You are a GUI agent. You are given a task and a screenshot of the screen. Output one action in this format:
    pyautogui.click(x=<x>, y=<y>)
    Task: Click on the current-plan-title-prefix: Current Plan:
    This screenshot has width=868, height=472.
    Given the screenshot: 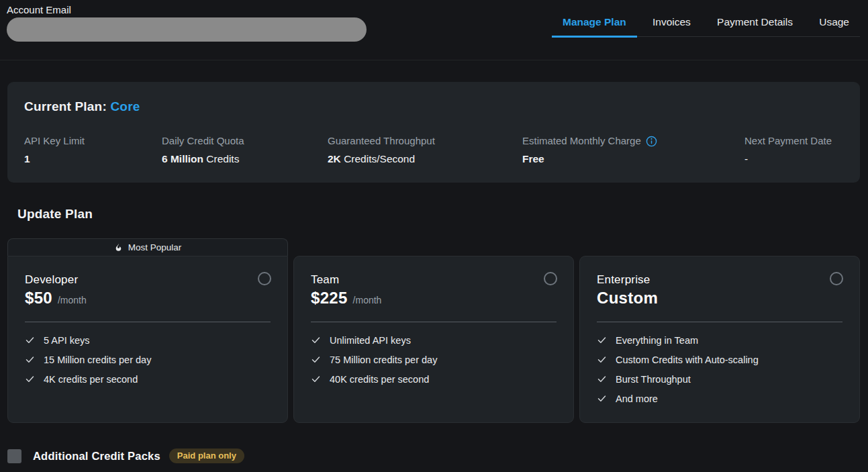 What is the action you would take?
    pyautogui.click(x=67, y=106)
    